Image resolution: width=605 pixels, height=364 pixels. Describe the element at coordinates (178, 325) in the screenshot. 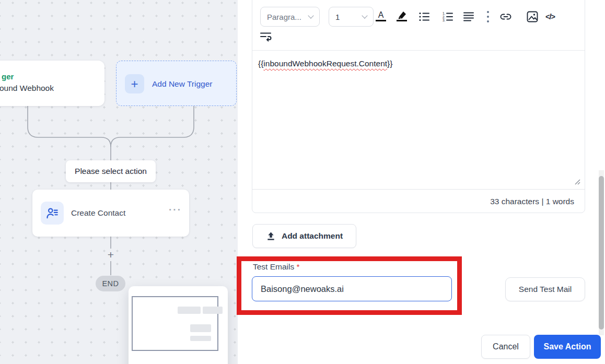

I see `floating-preview-card` at that location.